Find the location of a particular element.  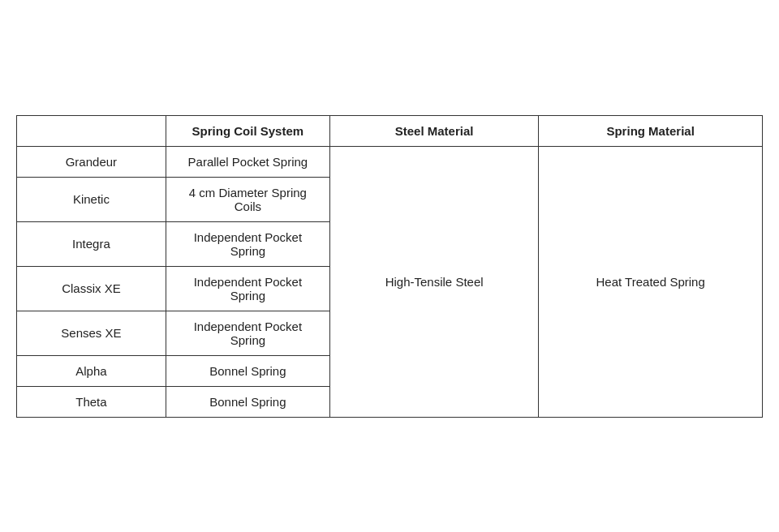

cell-spring-coil: Parallel Pocket Spring is located at coordinates (247, 161).